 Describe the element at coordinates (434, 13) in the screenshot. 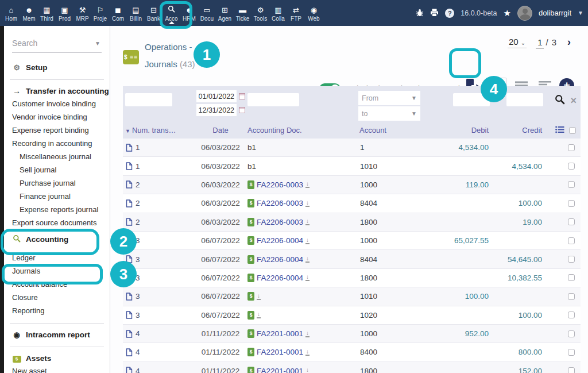

I see `printer-icon` at that location.